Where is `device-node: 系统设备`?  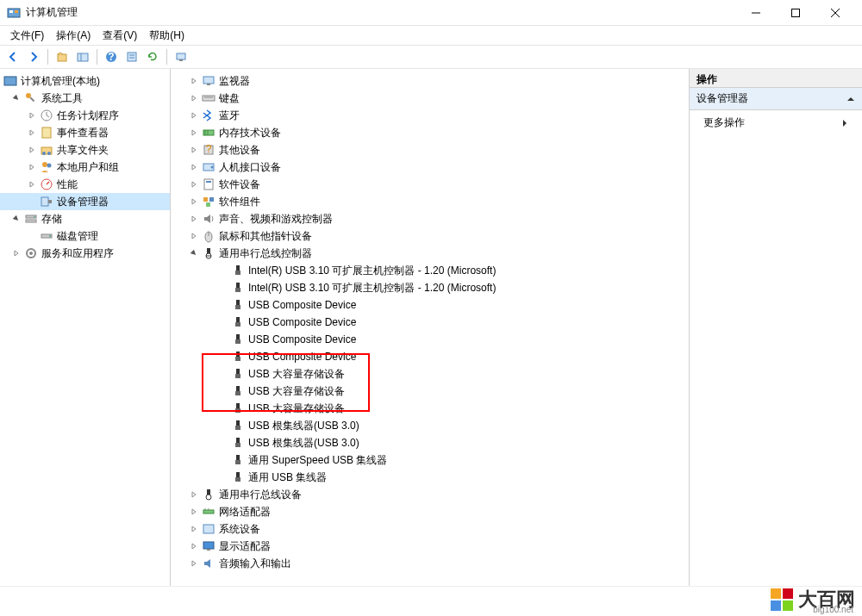 device-node: 系统设备 is located at coordinates (429, 529).